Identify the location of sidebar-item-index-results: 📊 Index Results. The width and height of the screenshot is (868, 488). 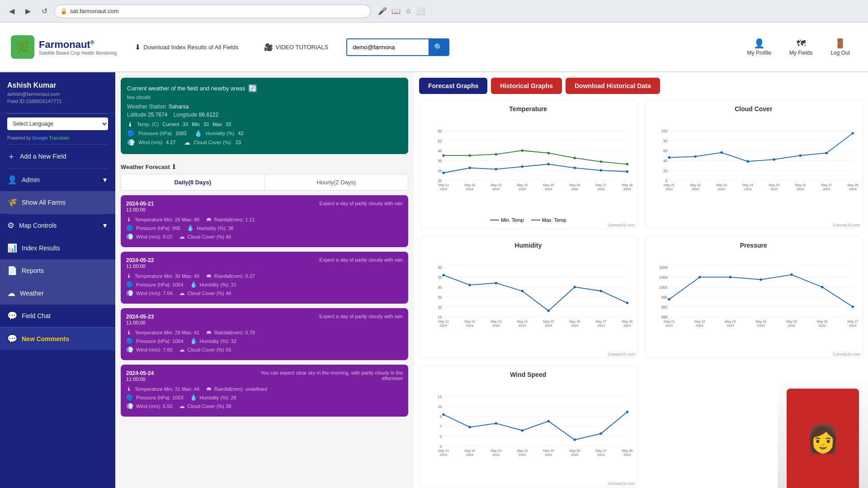
(58, 248).